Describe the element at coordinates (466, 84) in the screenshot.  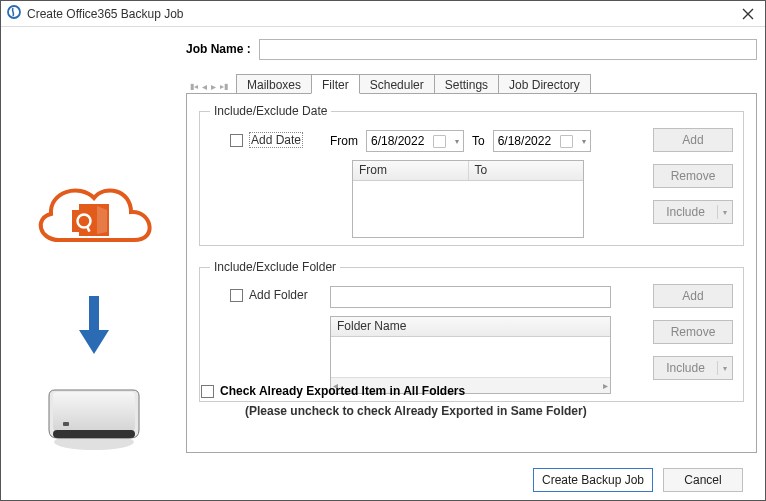
I see `tab-settings: Settings` at that location.